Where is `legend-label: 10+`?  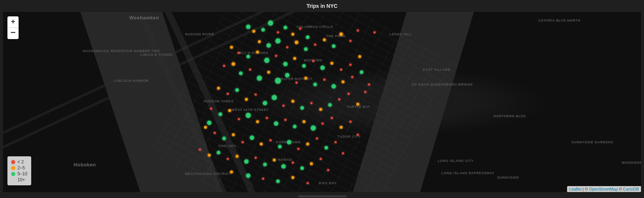
legend-label: 10+ is located at coordinates (21, 180).